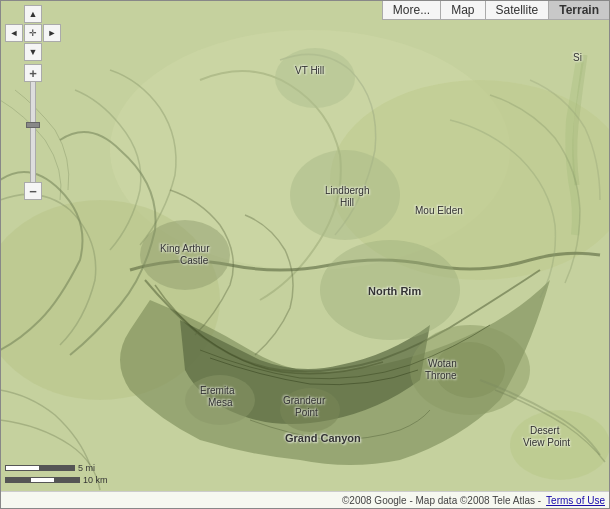  Describe the element at coordinates (33, 132) in the screenshot. I see `zoom-controls: + −` at that location.